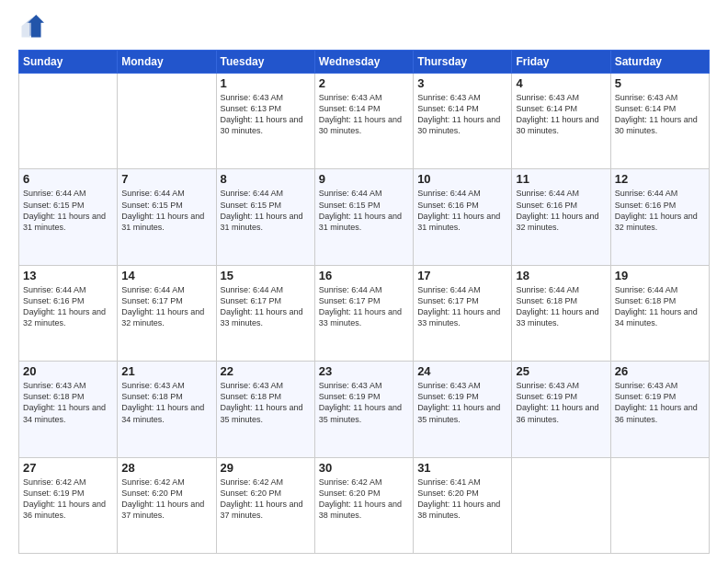 The image size is (728, 563). Describe the element at coordinates (463, 121) in the screenshot. I see `table-row: 3Sunrise: 6:43 AM Sunset: 6:14 PM Daylig…` at that location.